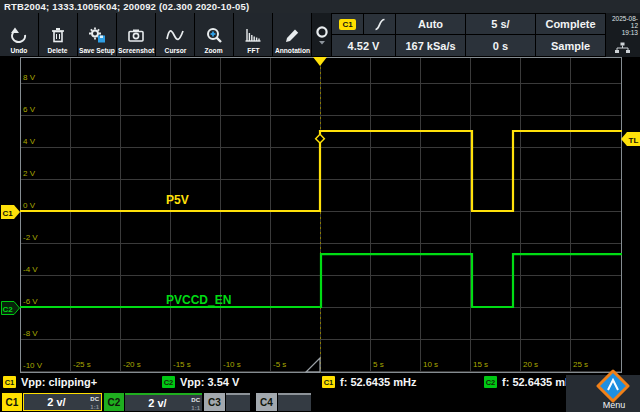  I want to click on voltage-axis-label: -10 V, so click(33, 366).